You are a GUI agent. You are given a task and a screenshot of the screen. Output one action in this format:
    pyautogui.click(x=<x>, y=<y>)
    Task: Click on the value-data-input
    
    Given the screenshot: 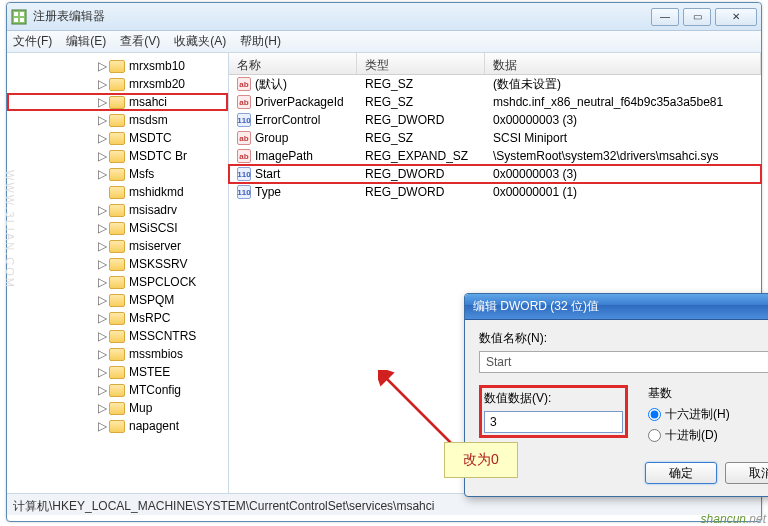 What is the action you would take?
    pyautogui.click(x=554, y=422)
    